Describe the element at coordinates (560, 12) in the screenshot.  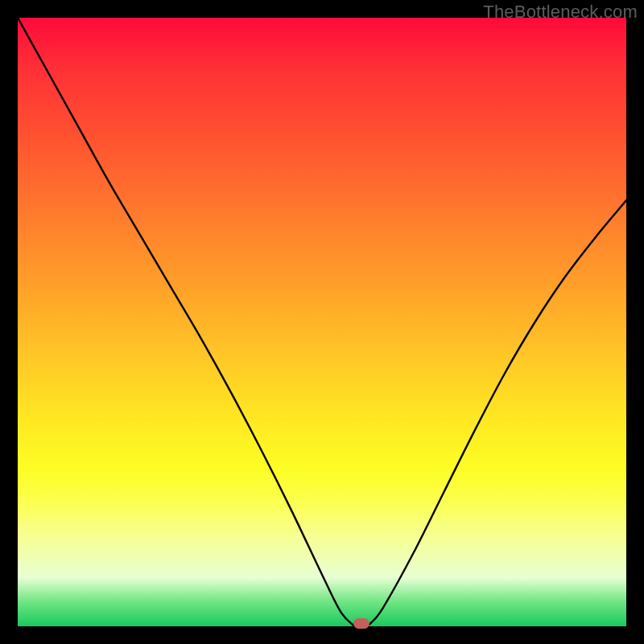
I see `watermark-text: TheBottleneck.com` at that location.